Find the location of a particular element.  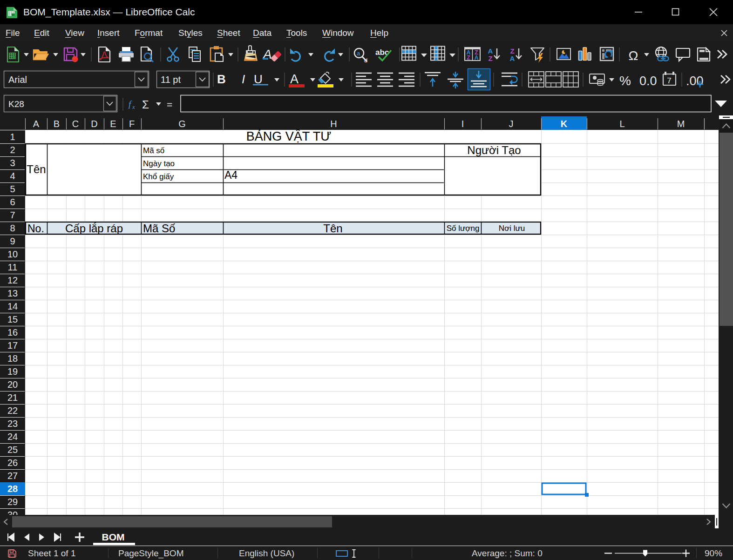

svg-text: BẢNG VẬT TƯ is located at coordinates (289, 136).